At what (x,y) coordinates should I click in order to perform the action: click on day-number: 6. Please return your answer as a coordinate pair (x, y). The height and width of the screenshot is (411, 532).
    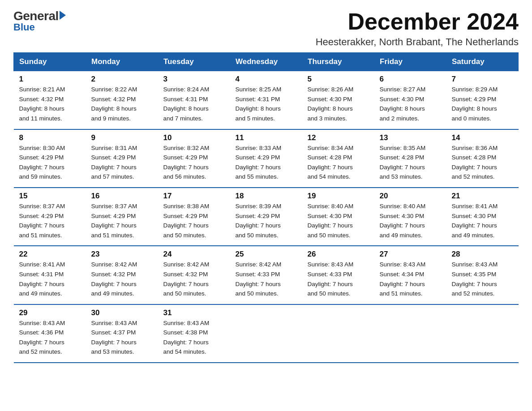
    Looking at the image, I should click on (410, 79).